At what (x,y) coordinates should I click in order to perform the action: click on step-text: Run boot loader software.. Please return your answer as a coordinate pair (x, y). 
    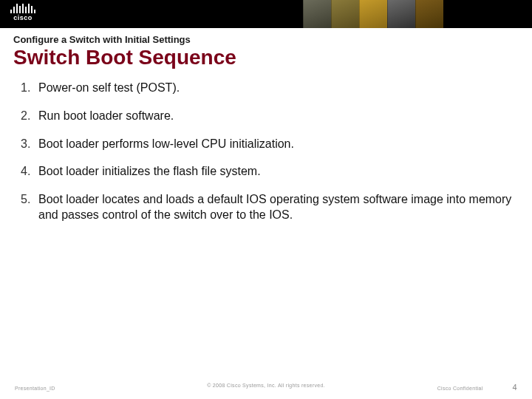
    Looking at the image, I should click on (106, 116).